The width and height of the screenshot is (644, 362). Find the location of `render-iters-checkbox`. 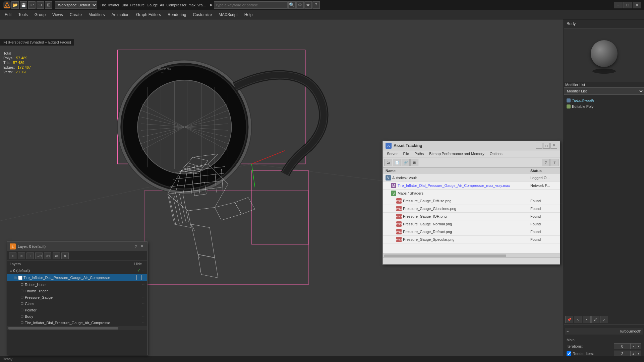

render-iters-checkbox is located at coordinates (569, 354).